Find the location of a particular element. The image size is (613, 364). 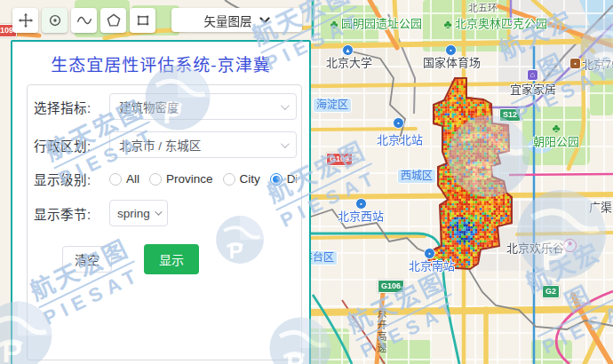

curve-tool-button is located at coordinates (84, 20).